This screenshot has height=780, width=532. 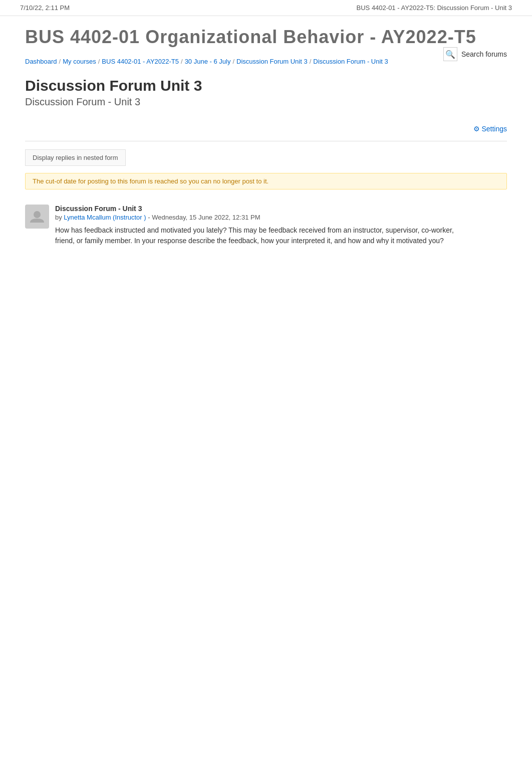 What do you see at coordinates (208, 61) in the screenshot?
I see `breadcrumb-week: 30 June - 6 July` at bounding box center [208, 61].